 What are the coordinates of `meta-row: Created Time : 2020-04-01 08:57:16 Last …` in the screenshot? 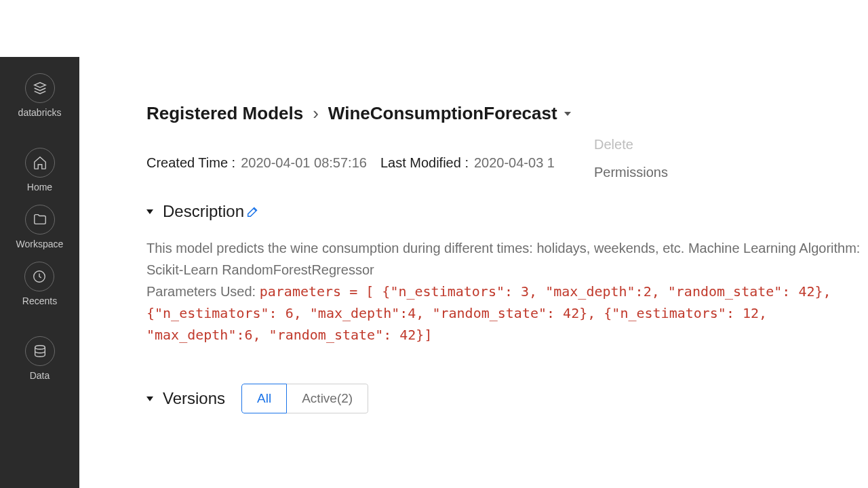 It's located at (504, 163).